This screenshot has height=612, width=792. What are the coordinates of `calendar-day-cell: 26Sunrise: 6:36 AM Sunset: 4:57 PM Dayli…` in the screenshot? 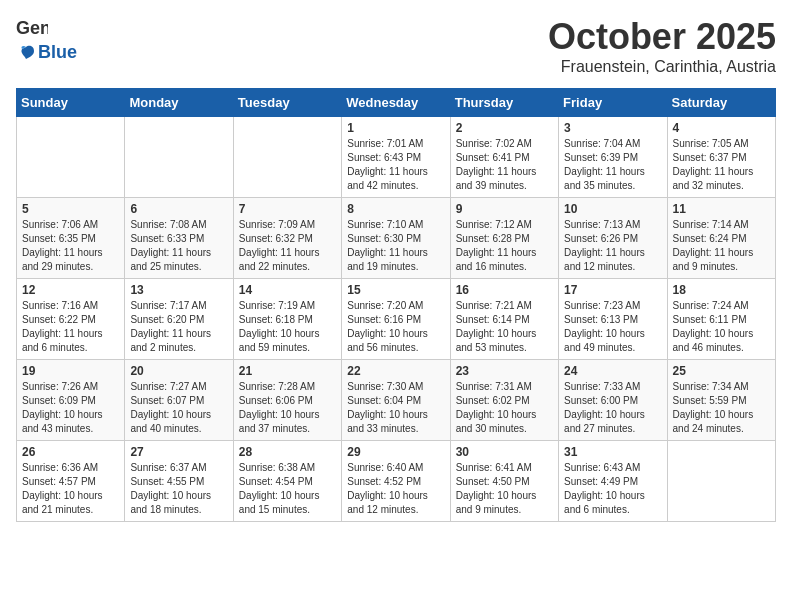 It's located at (71, 482).